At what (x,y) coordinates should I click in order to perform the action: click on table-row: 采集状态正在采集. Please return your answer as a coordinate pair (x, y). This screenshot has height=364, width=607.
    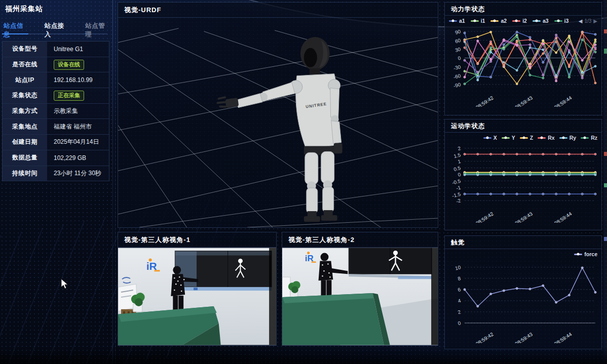
    Looking at the image, I should click on (56, 96).